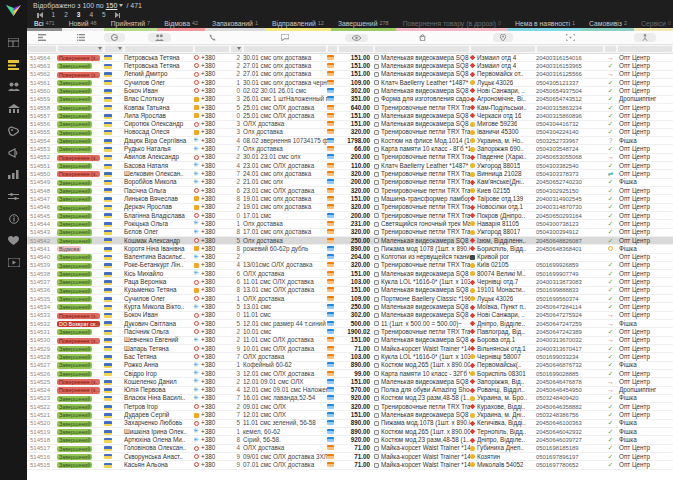  What do you see at coordinates (364, 25) in the screenshot?
I see `status-tab: Завершений 278` at bounding box center [364, 25].